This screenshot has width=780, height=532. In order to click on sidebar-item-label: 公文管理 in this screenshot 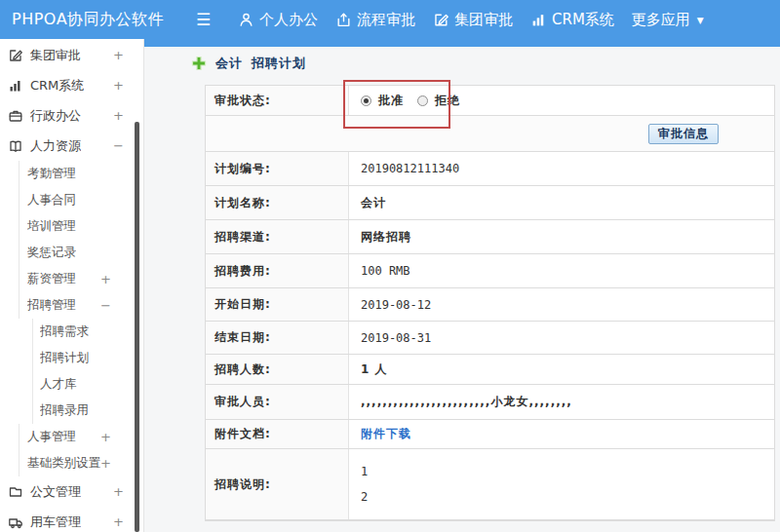, I will do `click(56, 492)`.